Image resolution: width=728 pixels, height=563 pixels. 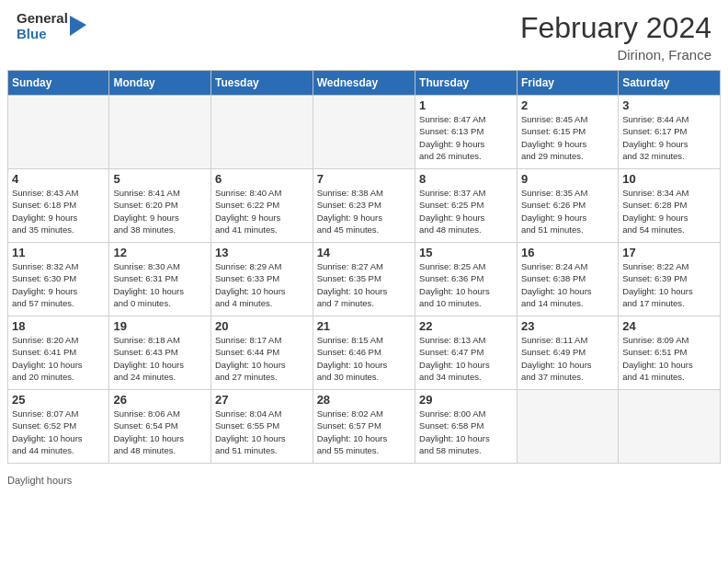 I want to click on table-row: 24Sunrise: 8:09 AM Sunset: 6:51 PM Dayli…, so click(x=669, y=353).